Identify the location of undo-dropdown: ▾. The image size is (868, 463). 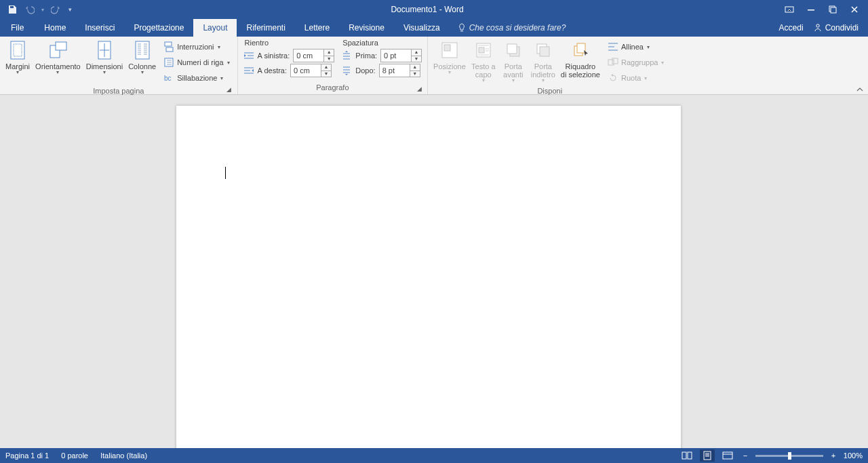
(43, 9).